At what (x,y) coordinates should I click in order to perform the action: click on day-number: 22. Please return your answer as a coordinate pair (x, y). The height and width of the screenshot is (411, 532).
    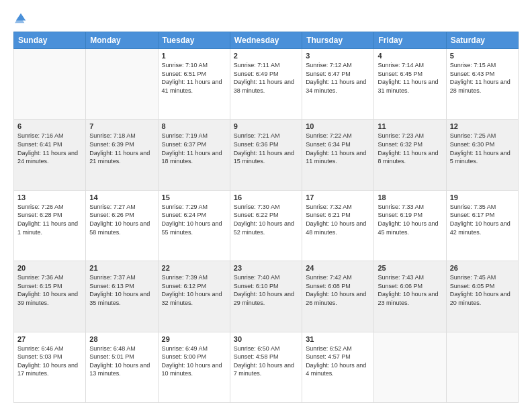
    Looking at the image, I should click on (194, 268).